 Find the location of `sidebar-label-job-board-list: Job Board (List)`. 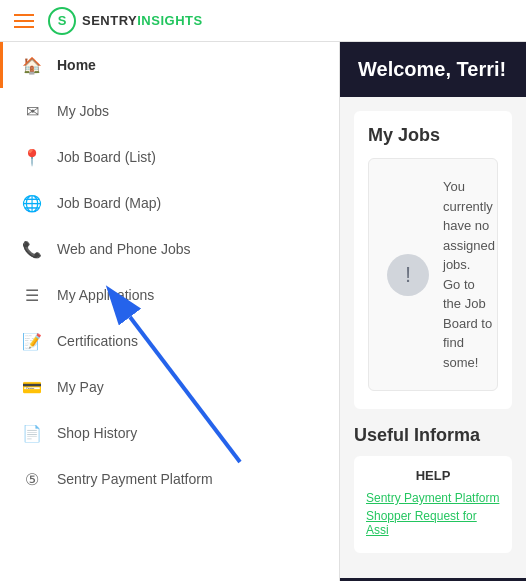

sidebar-label-job-board-list: Job Board (List) is located at coordinates (189, 157).